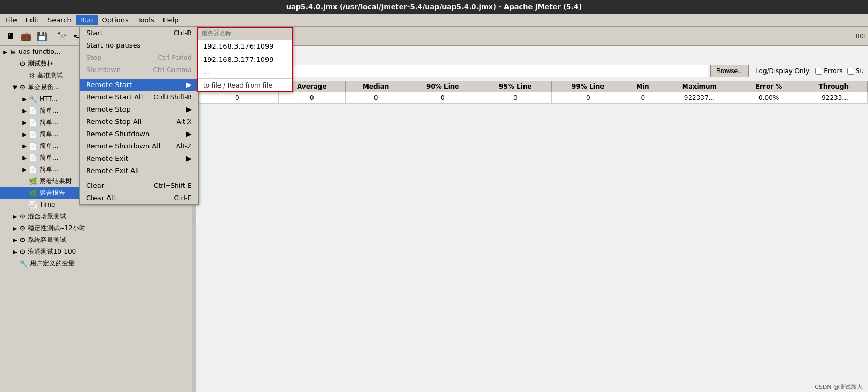  Describe the element at coordinates (245, 60) in the screenshot. I see `remote-start-submenu: 服务器名称 192.168.3.176:1099 192.168.3.177:1…` at that location.